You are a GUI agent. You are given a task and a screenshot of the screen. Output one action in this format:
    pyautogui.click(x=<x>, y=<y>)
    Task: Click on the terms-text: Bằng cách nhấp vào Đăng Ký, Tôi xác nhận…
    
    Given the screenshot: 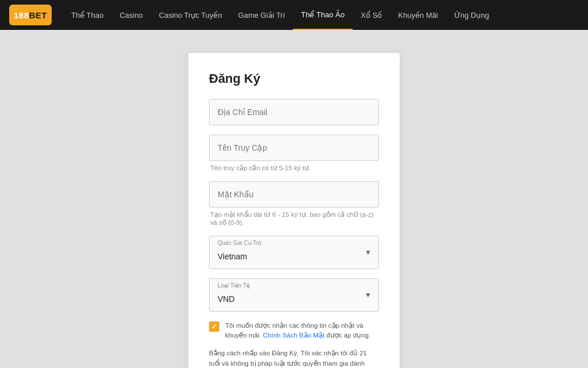 What is the action you would take?
    pyautogui.click(x=294, y=358)
    